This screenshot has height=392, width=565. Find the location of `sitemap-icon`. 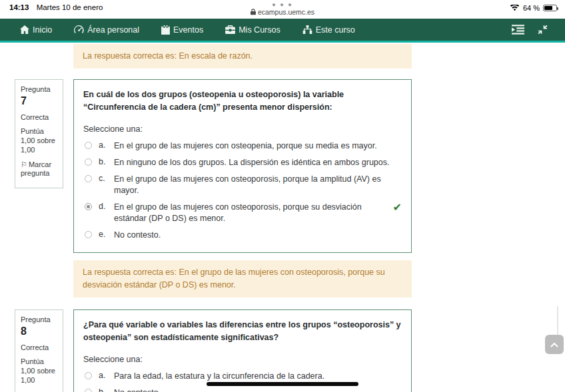

sitemap-icon is located at coordinates (308, 29).